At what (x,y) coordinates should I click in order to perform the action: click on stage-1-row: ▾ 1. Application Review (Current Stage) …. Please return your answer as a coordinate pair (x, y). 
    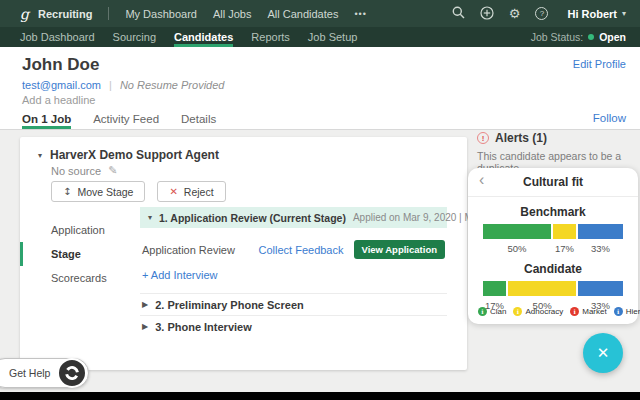
    Looking at the image, I should click on (294, 218).